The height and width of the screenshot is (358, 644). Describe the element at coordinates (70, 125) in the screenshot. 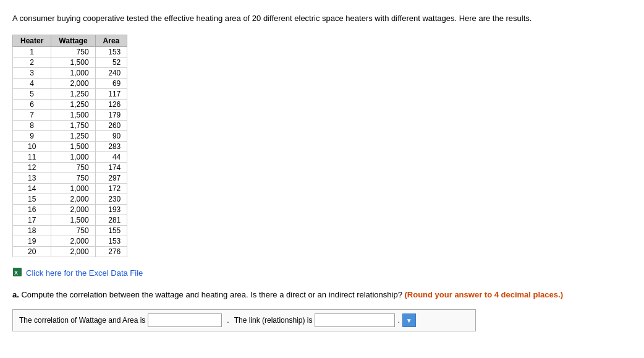

I see `table-row: 81,750260` at that location.